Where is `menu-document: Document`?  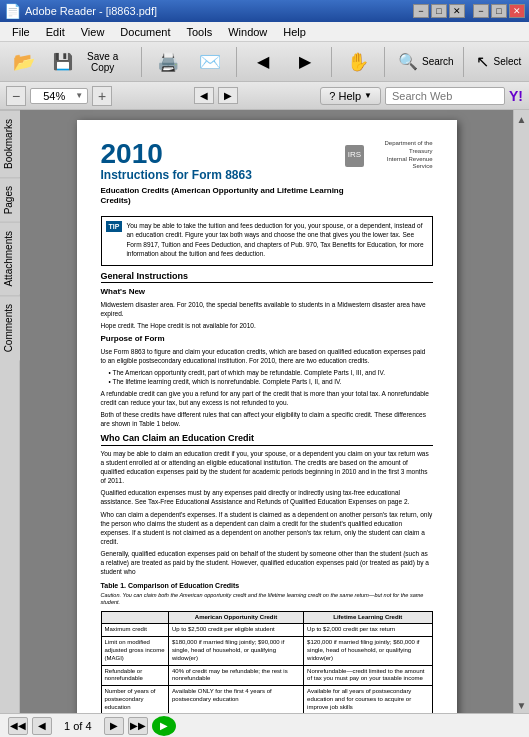
menu-document: Document is located at coordinates (145, 32).